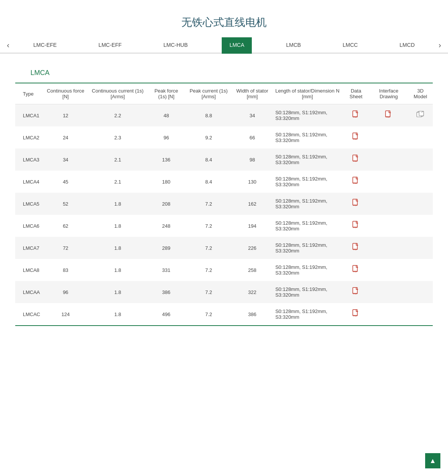  What do you see at coordinates (224, 248) in the screenshot?
I see `table-row: LMCA7721.82897.2226S0:128mm, S1:192mm, S…` at bounding box center [224, 248].